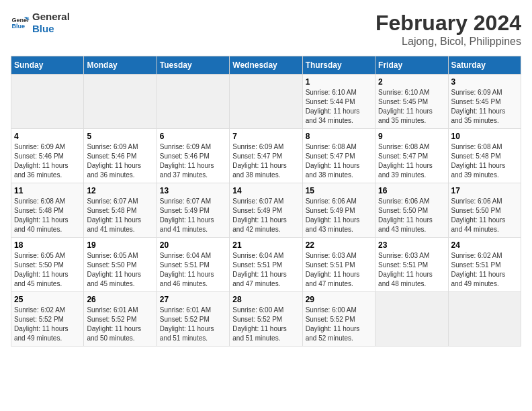  Describe the element at coordinates (193, 191) in the screenshot. I see `day-number: 13` at that location.